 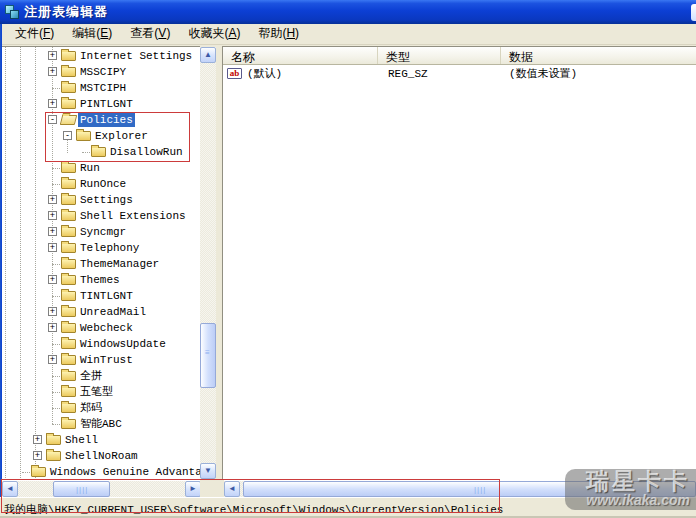 I want to click on tree-item-label: ShellNoRoam, so click(x=102, y=456).